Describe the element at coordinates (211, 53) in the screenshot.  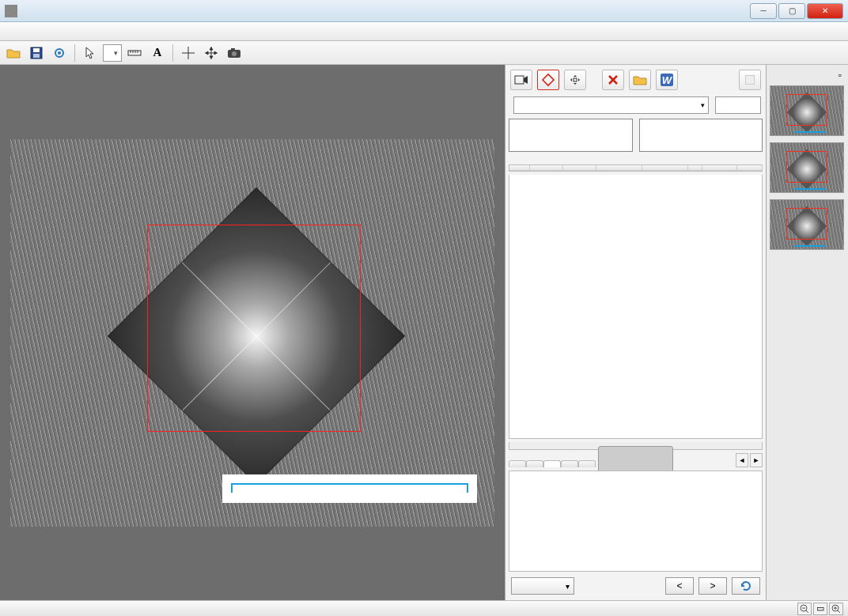
I see `move-tool` at that location.